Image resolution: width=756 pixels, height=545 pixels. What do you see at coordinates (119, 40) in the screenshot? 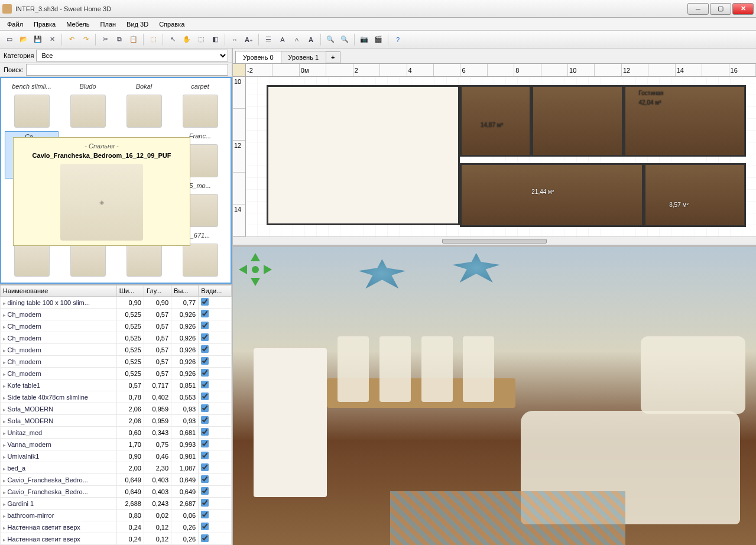
I see `copy-icon: ⧉` at bounding box center [119, 40].